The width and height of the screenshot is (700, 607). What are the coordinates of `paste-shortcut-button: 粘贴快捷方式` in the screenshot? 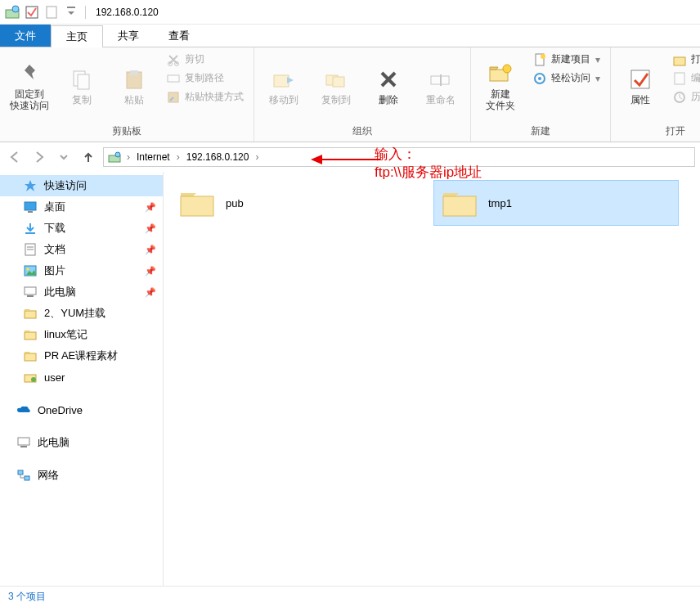 It's located at (205, 97).